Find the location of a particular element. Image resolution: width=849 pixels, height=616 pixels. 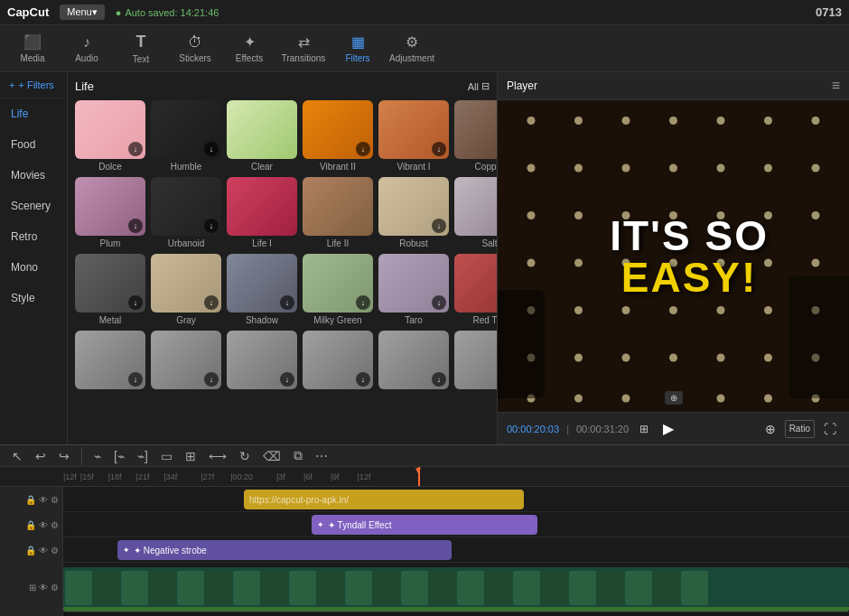

tool-audio: ♪ Audio is located at coordinates (87, 49).